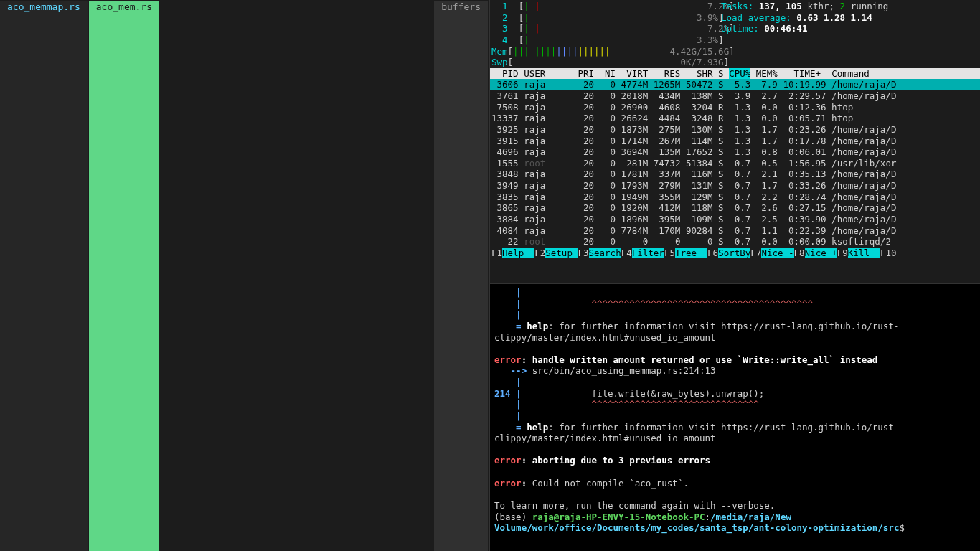 The width and height of the screenshot is (980, 551). I want to click on mem-meter: Mem[|||||||||||||||||| 4.42G/15.6G], so click(606, 52).